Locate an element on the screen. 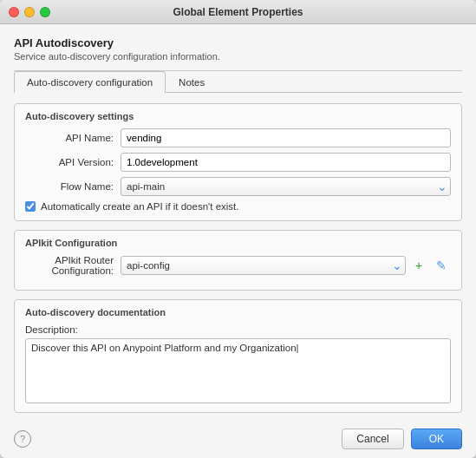  maximize-button is located at coordinates (45, 12).